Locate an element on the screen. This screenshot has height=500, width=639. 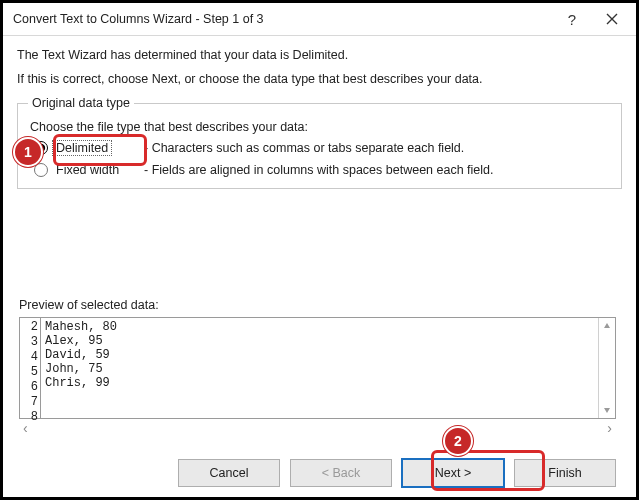
back-button: < Back is located at coordinates (341, 473).